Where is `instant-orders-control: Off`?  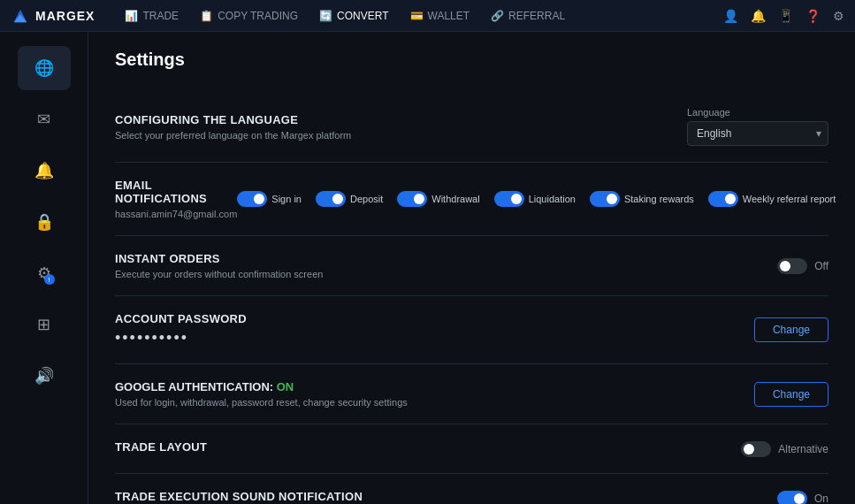
instant-orders-control: Off is located at coordinates (803, 266).